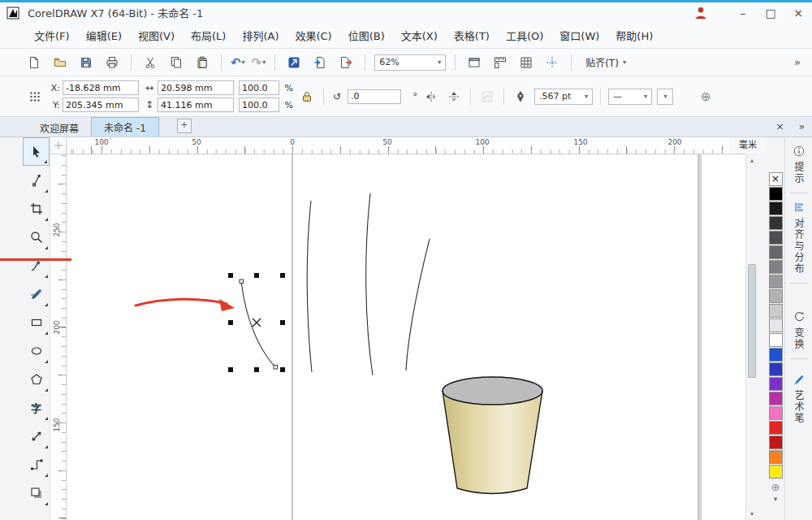 The width and height of the screenshot is (812, 520). I want to click on open-icon, so click(60, 63).